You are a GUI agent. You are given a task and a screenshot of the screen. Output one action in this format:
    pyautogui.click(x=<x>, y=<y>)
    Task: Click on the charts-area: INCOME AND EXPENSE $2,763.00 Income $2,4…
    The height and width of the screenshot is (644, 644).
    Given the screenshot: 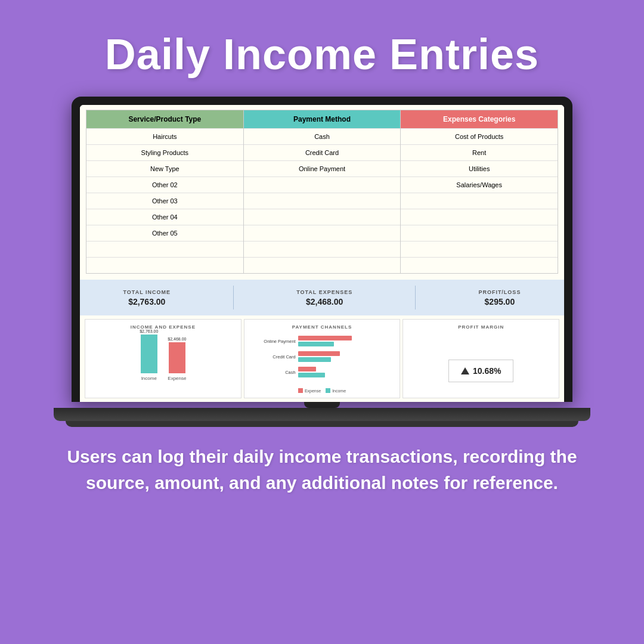 What is the action you would take?
    pyautogui.click(x=322, y=359)
    